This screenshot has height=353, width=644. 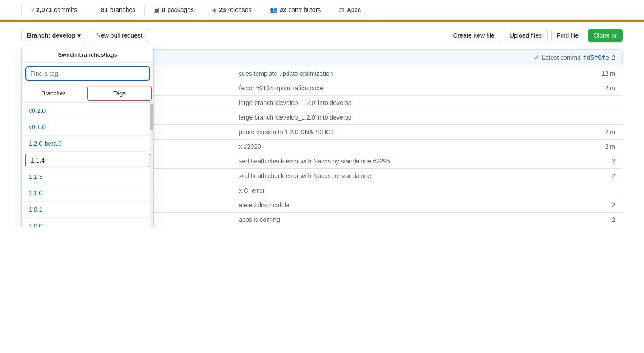 What do you see at coordinates (568, 35) in the screenshot?
I see `find-file-label: Find file` at bounding box center [568, 35].